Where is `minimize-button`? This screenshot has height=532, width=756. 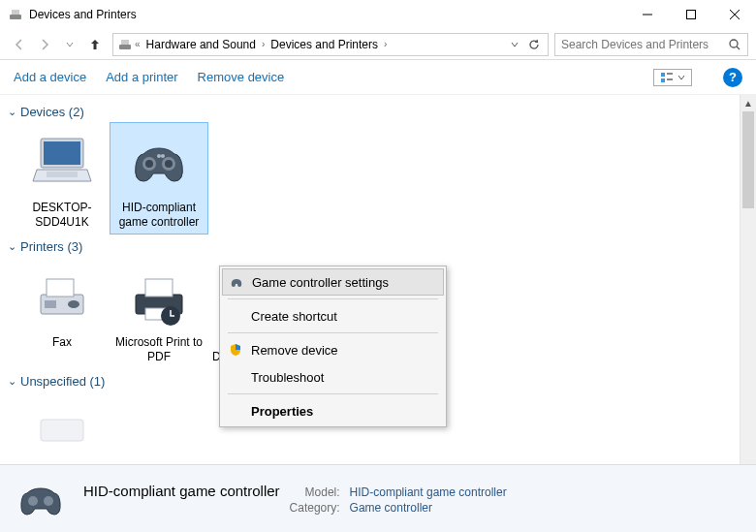 minimize-button is located at coordinates (647, 15).